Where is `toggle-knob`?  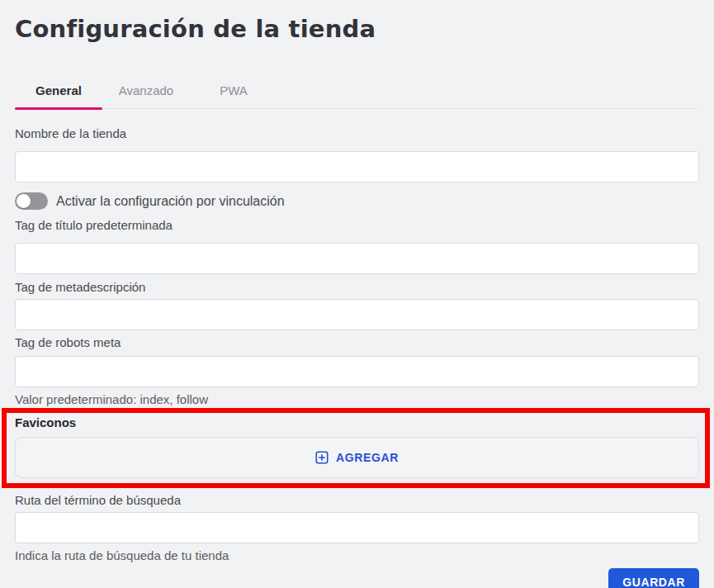 toggle-knob is located at coordinates (23, 202).